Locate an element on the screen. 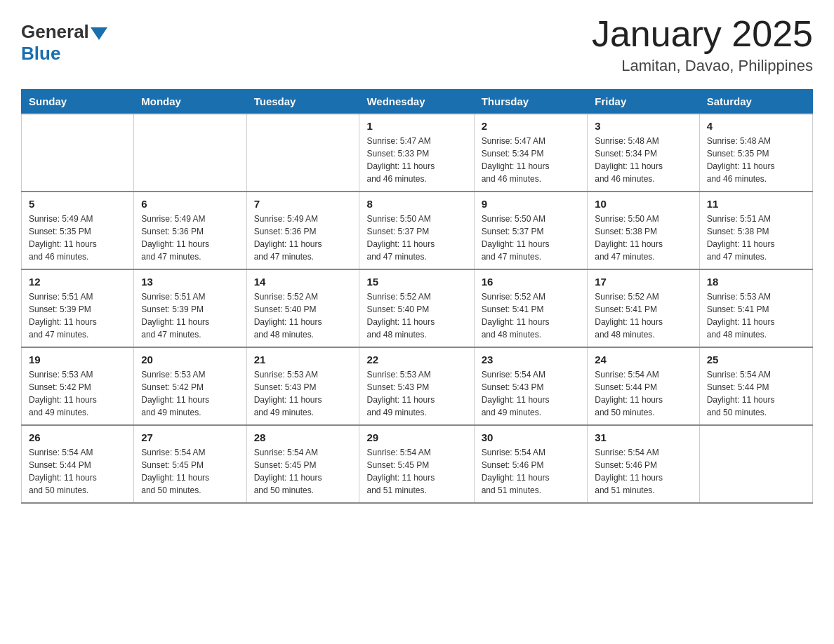 The height and width of the screenshot is (644, 834). day-number: 1 is located at coordinates (416, 126).